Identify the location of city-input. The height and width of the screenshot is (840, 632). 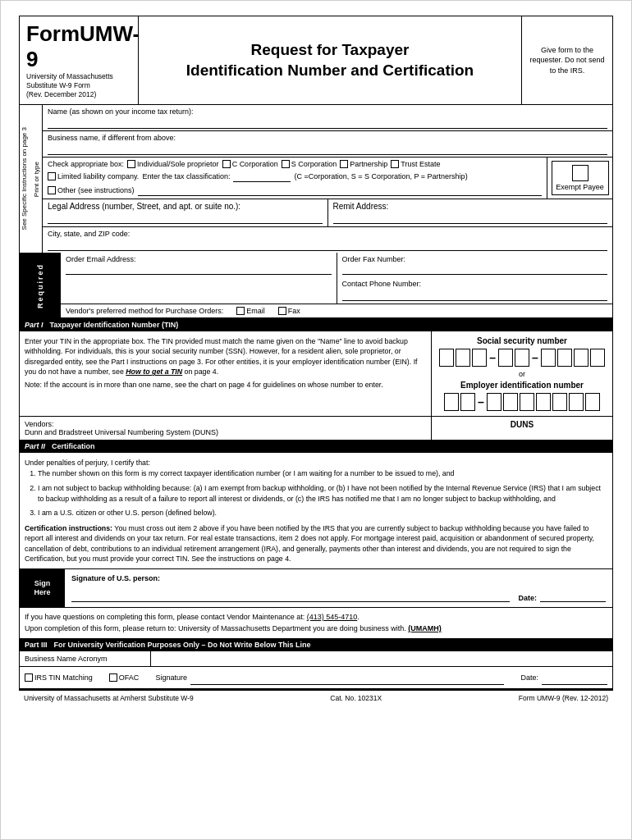
(327, 245).